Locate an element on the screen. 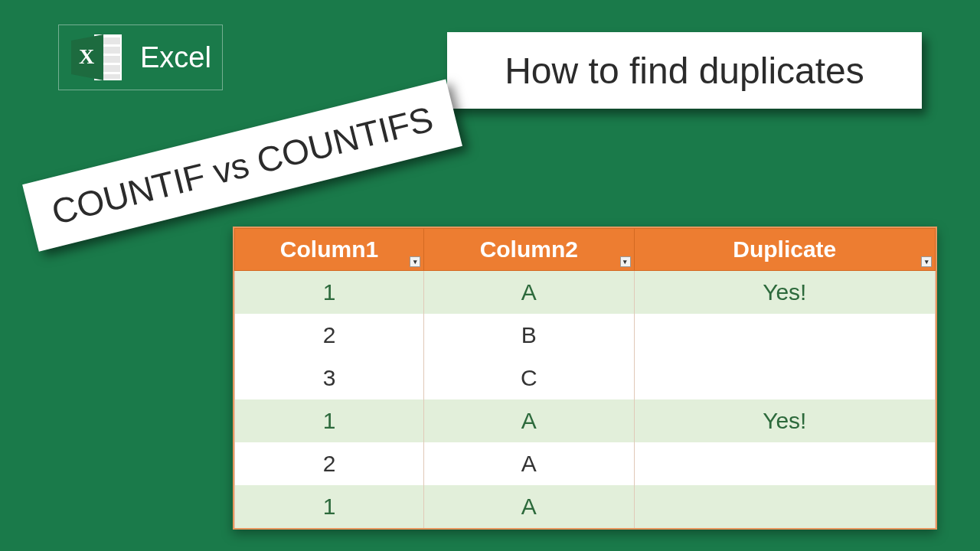 This screenshot has height=551, width=980. col-header-1: Column1 ▾ is located at coordinates (329, 249).